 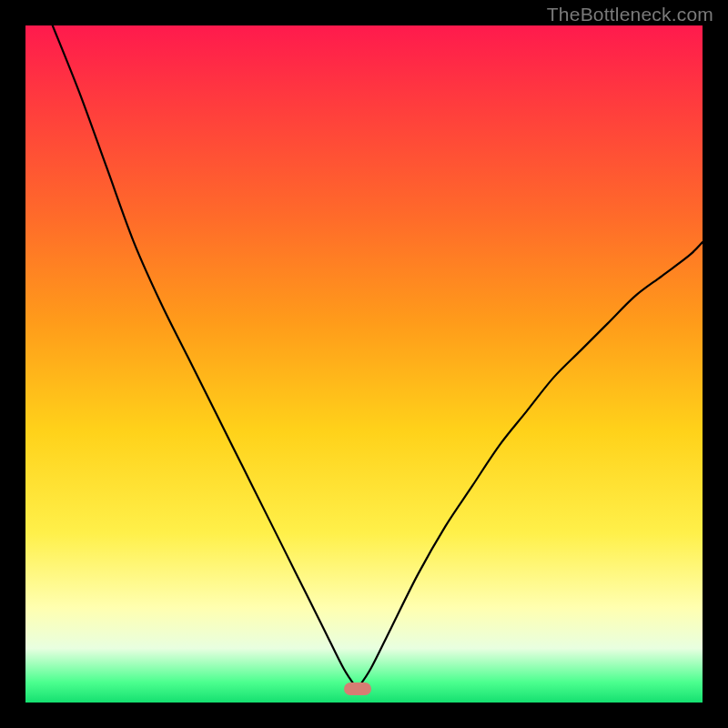 What do you see at coordinates (630, 15) in the screenshot?
I see `watermark-text: TheBottleneck.com` at bounding box center [630, 15].